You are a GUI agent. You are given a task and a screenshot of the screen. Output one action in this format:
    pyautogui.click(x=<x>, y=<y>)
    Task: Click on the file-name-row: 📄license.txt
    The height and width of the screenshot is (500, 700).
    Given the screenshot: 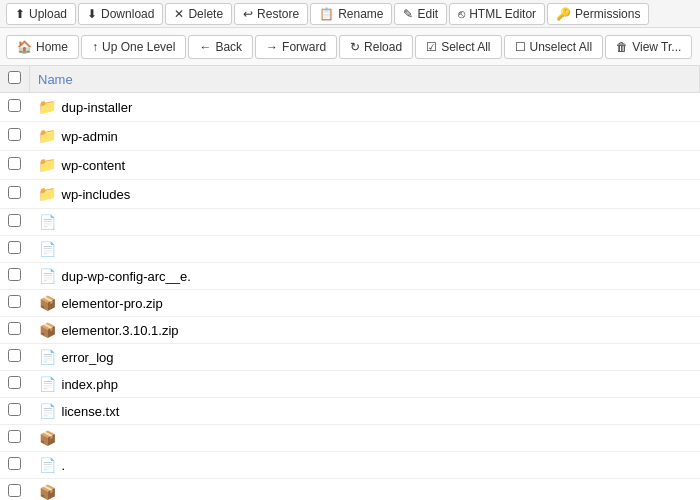 What is the action you would take?
    pyautogui.click(x=365, y=411)
    